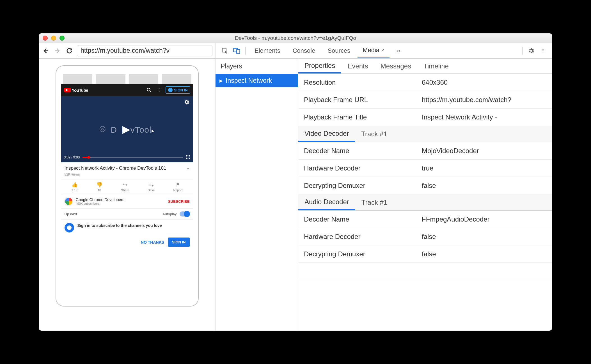  I want to click on view-count: 82K views, so click(127, 174).